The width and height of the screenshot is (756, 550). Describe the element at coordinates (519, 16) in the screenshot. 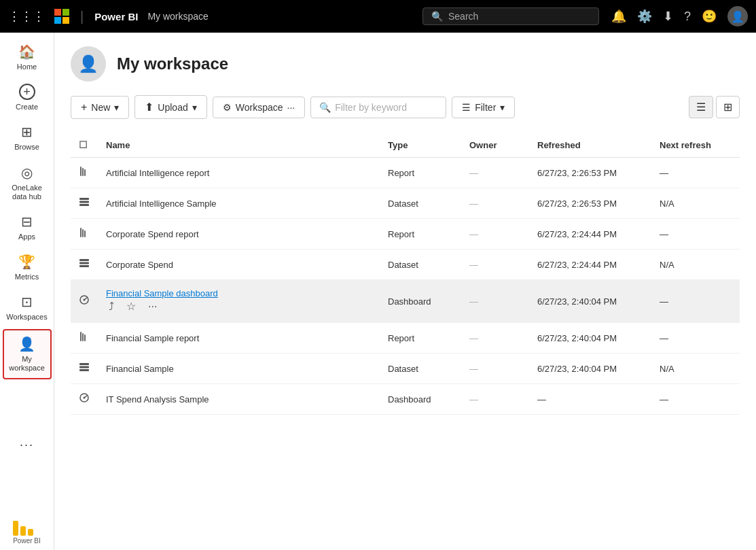

I see `search-input` at that location.